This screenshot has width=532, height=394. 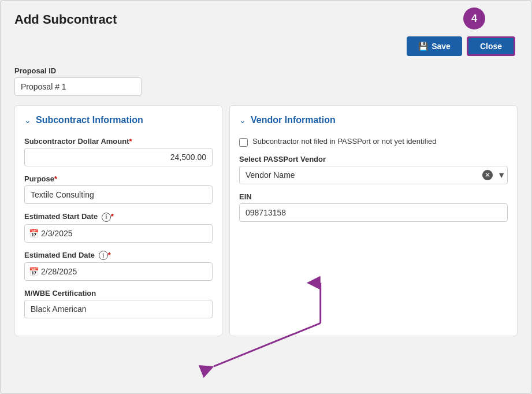 What do you see at coordinates (118, 304) in the screenshot?
I see `mwbe-group: M/WBE Certification` at bounding box center [118, 304].